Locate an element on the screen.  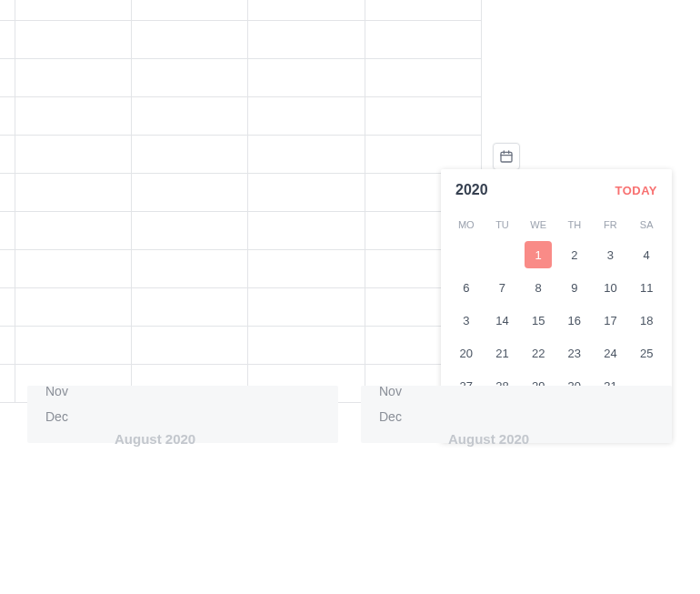
weekday-label: MO is located at coordinates (466, 225).